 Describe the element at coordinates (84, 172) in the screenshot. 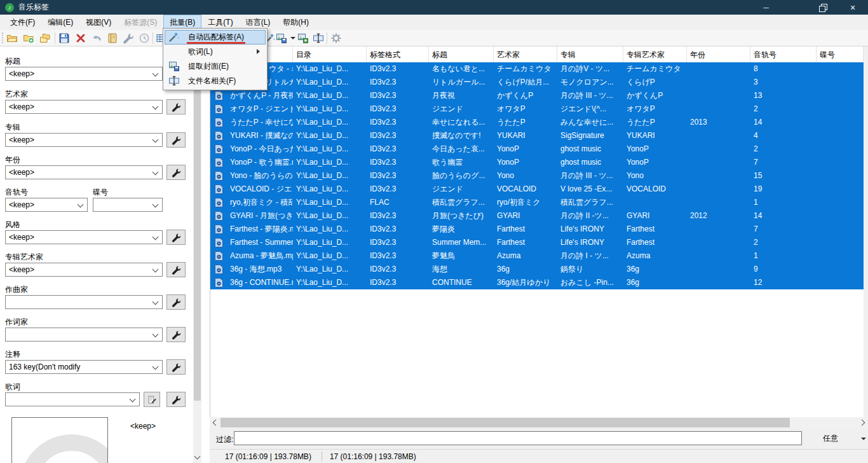

I see `field-year-combobox: <keep>` at that location.